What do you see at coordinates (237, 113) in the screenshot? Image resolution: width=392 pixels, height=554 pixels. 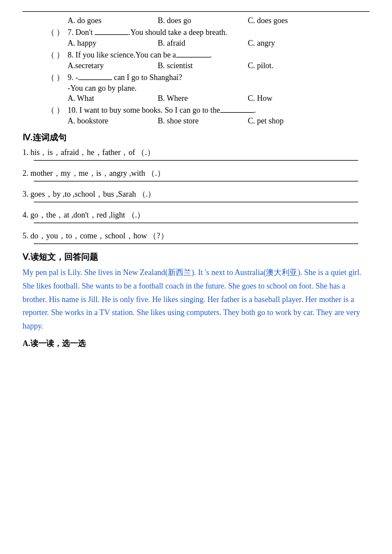 I see `q10-blank` at bounding box center [237, 113].